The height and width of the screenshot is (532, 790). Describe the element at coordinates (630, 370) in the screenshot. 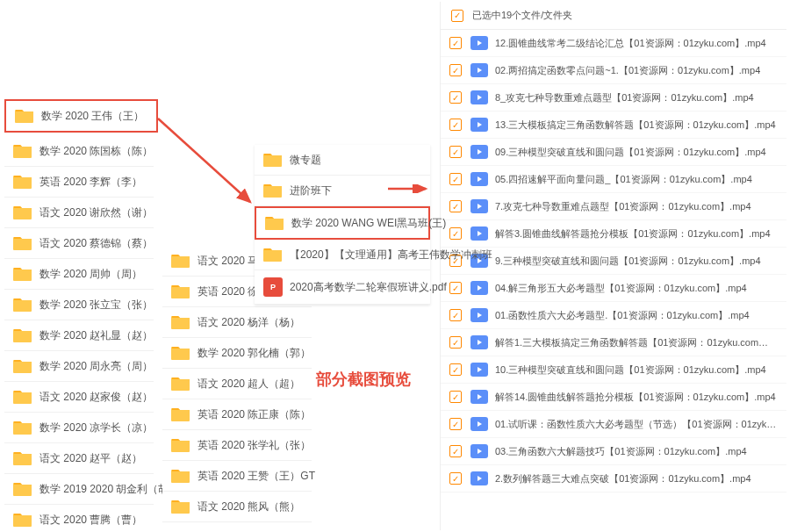

I see `file-name: 10.三种模型突破直线和圆问题【01资源网：01zyku.com】.mp4` at that location.